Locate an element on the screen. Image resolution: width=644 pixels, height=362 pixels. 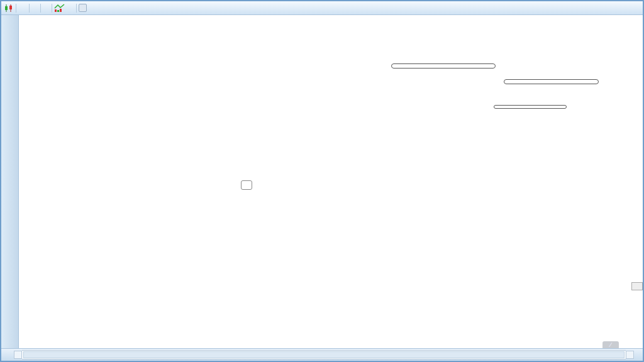
timeframe-selector is located at coordinates (35, 8).